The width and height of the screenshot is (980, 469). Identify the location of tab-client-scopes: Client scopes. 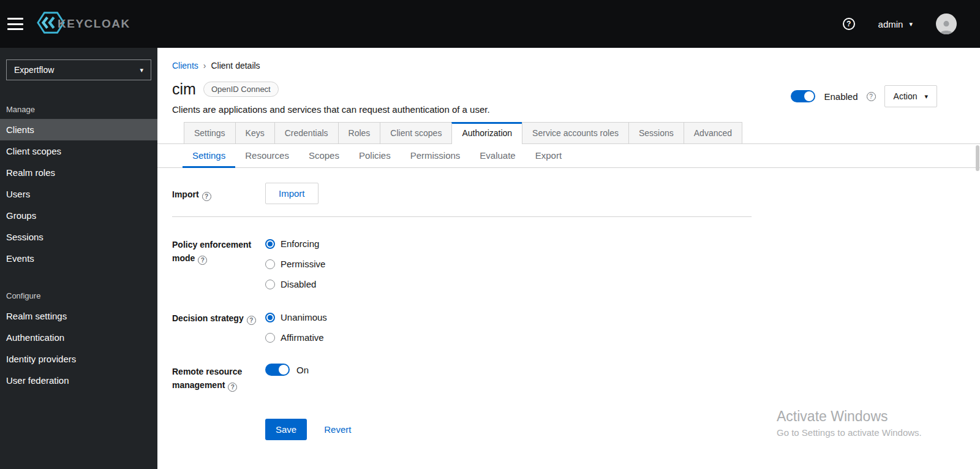
(416, 132).